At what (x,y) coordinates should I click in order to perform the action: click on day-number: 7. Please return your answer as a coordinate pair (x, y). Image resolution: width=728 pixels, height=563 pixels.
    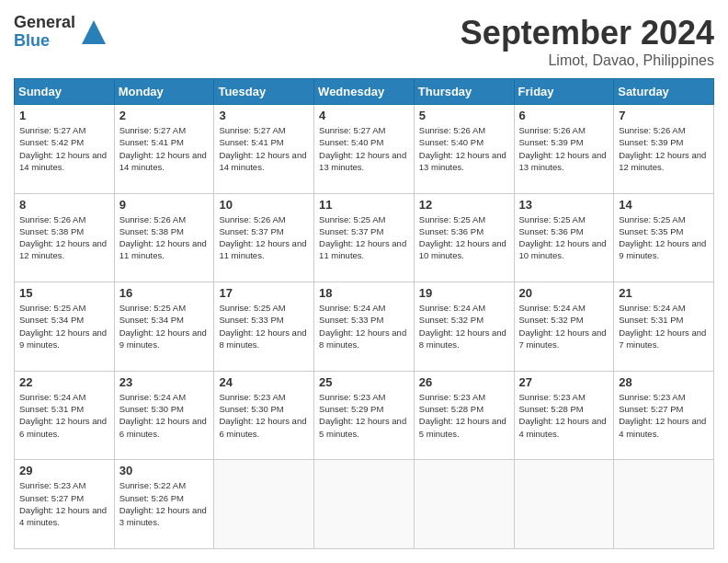
    Looking at the image, I should click on (664, 116).